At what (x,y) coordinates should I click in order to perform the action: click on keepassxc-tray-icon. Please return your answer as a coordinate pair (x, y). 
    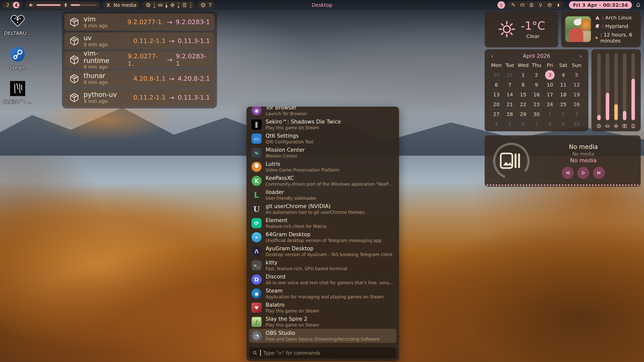
    Looking at the image, I should click on (513, 5).